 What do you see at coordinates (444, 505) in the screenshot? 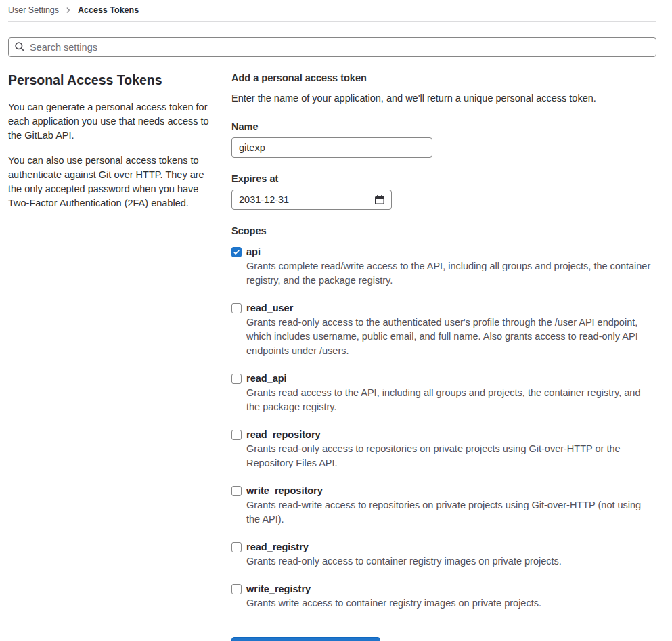
I see `scope-row-write-repository: write_repository Grants read-write acces…` at bounding box center [444, 505].